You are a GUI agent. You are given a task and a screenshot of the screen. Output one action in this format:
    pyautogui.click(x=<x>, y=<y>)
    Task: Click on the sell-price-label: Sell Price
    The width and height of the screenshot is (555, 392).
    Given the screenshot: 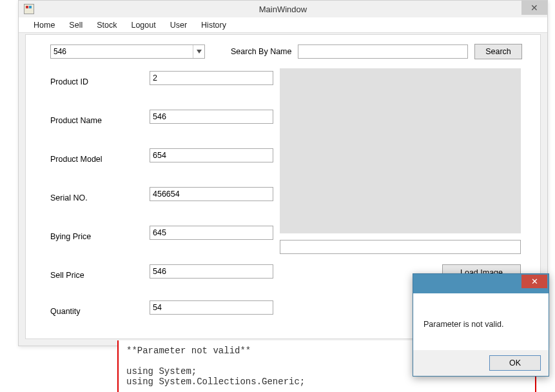 What is the action you would take?
    pyautogui.click(x=95, y=275)
    